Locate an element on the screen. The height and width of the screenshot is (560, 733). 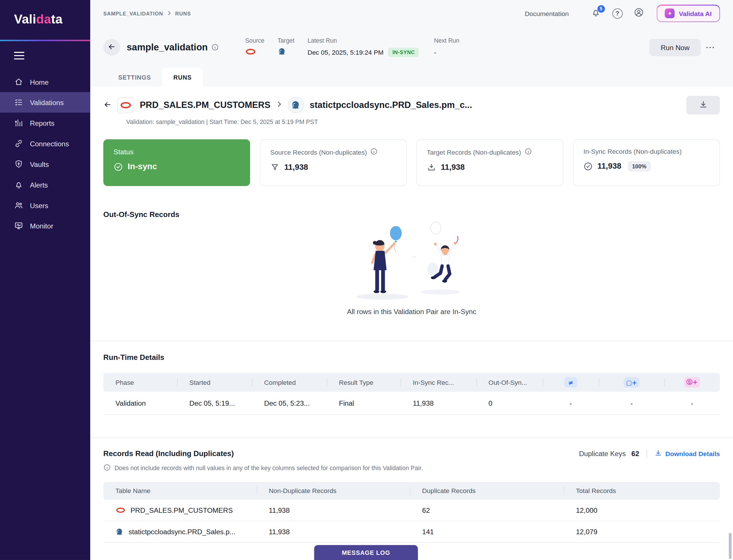
column-total: Total Records is located at coordinates (642, 491).